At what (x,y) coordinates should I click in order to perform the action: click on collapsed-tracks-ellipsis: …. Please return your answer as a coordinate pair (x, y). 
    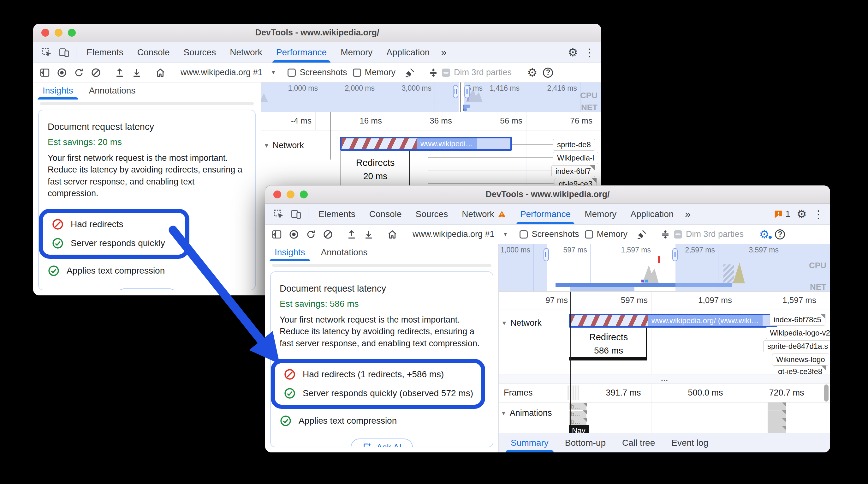
    Looking at the image, I should click on (664, 379).